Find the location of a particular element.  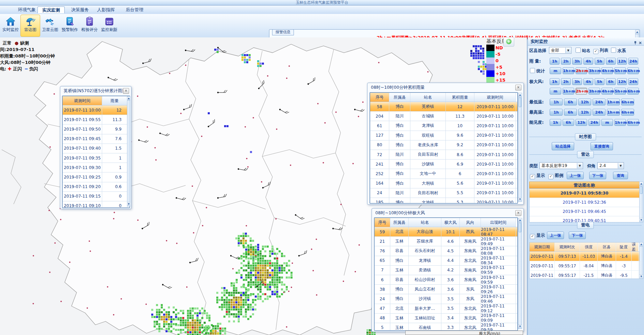

column-header: 强度 is located at coordinates (589, 247).